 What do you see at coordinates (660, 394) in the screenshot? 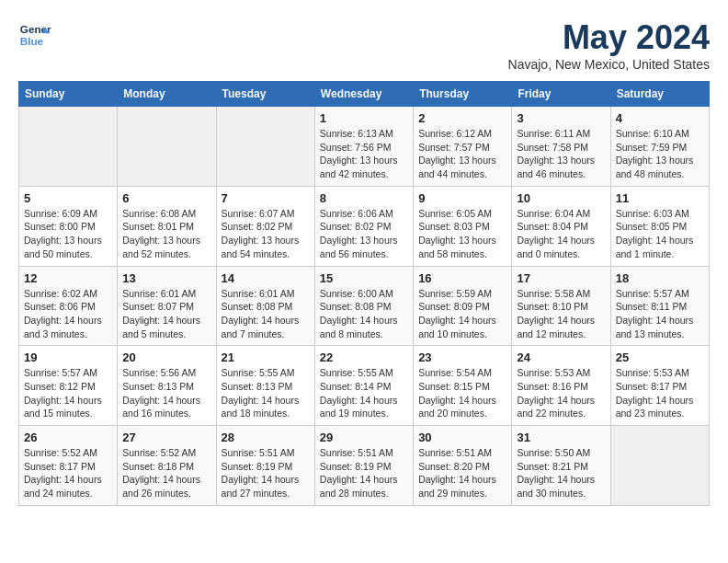
I see `day-info: Sunrise: 5:53 AMSunset: 8:17 PMDaylight:…` at bounding box center [660, 394].